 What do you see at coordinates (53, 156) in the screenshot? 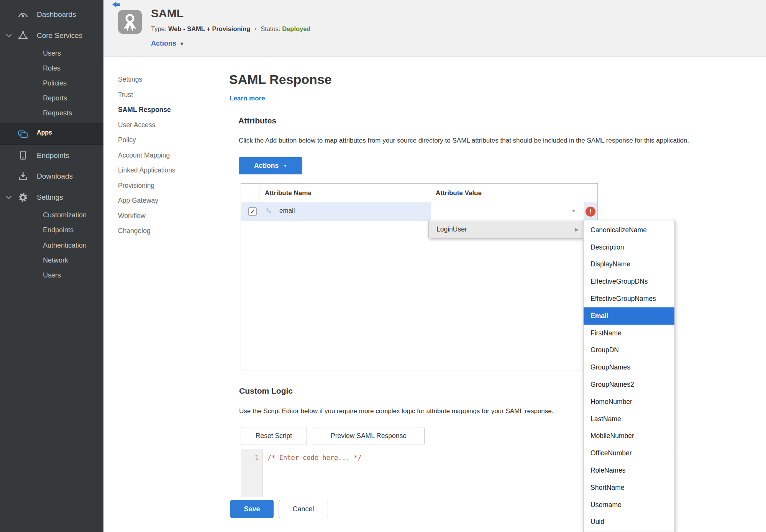
I see `sidebar-item-label: Endpoints` at bounding box center [53, 156].